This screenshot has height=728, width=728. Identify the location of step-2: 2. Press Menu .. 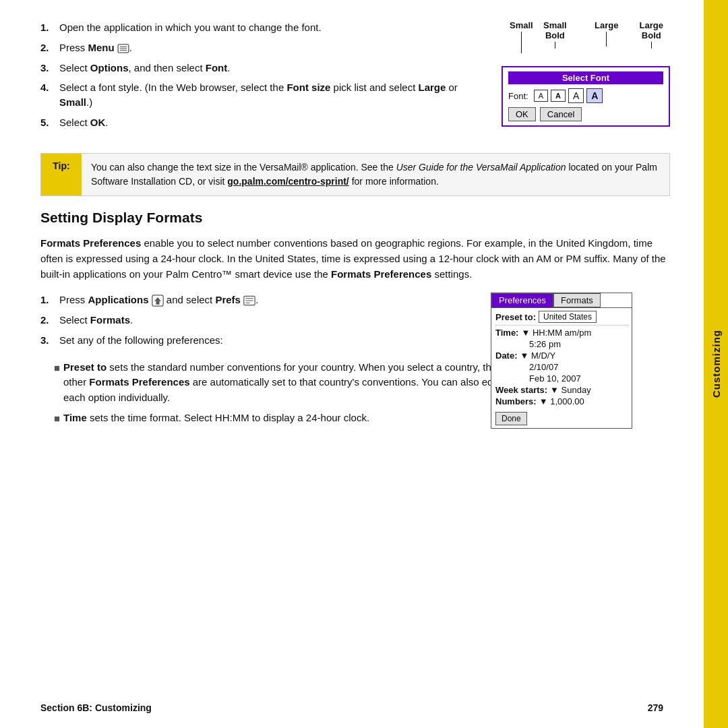
(264, 48).